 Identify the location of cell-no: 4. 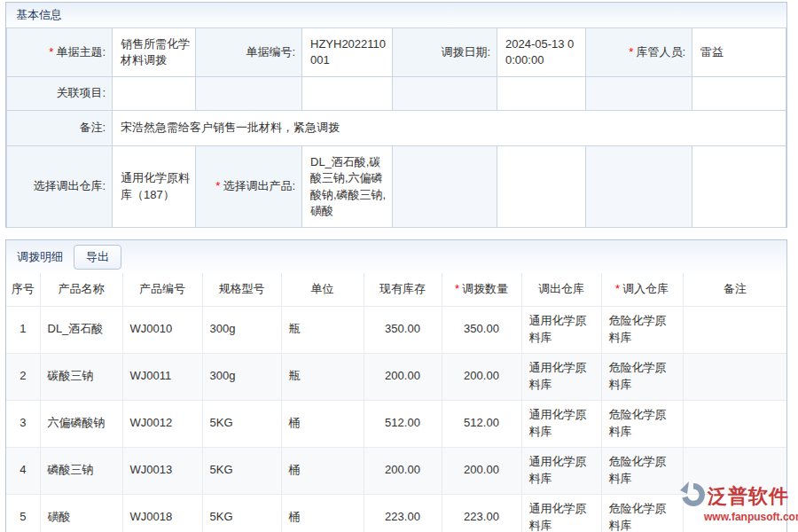
(23, 470).